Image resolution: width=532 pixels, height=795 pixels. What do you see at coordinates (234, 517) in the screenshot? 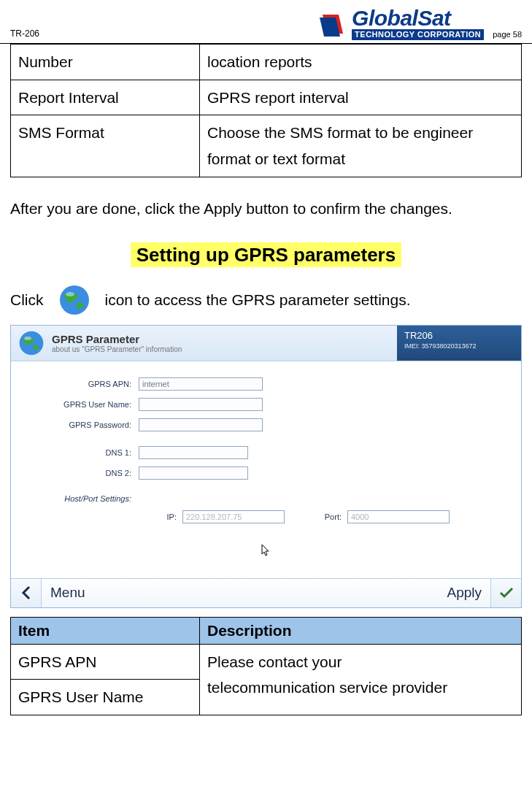
I see `ip-input` at bounding box center [234, 517].